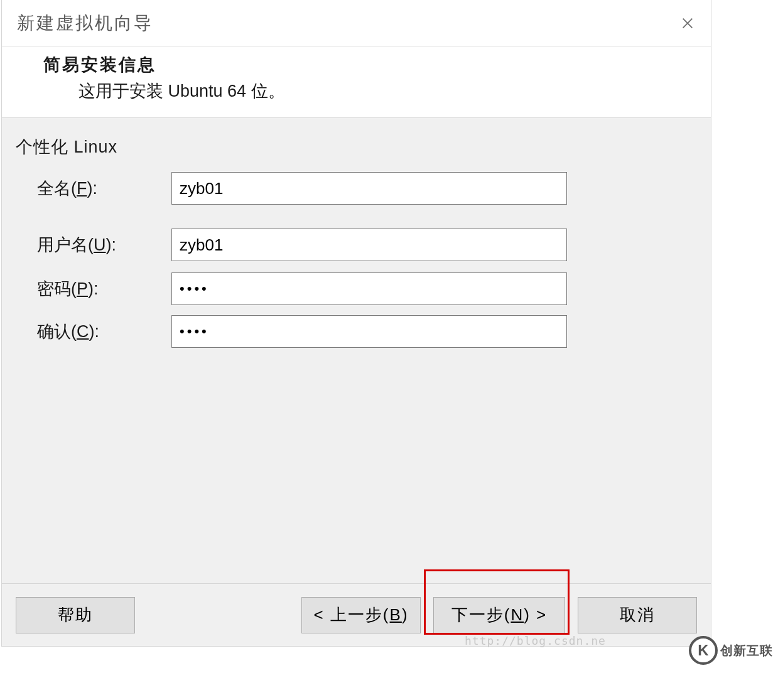  What do you see at coordinates (747, 650) in the screenshot?
I see `watermark-brand: 创新互联` at bounding box center [747, 650].